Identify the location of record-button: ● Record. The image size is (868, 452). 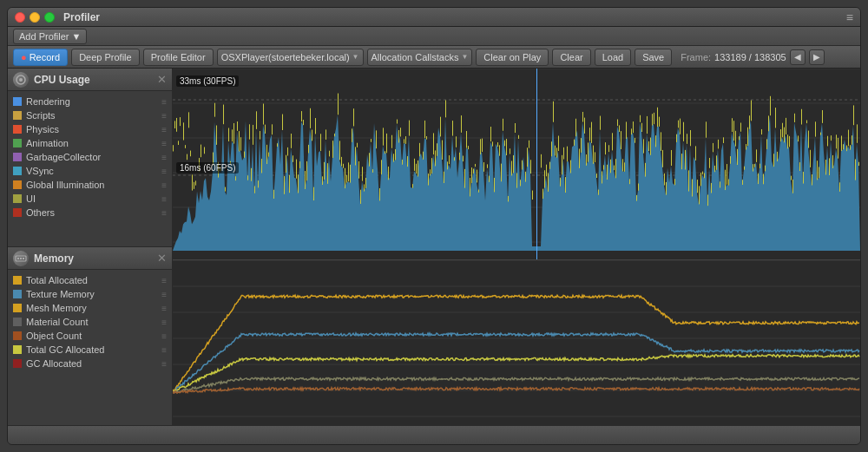
(40, 57).